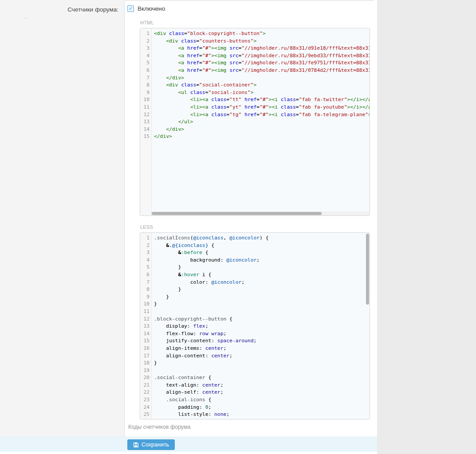 The image size is (476, 454). What do you see at coordinates (262, 42) in the screenshot?
I see `code-line: <div class="counters-buttons">` at bounding box center [262, 42].